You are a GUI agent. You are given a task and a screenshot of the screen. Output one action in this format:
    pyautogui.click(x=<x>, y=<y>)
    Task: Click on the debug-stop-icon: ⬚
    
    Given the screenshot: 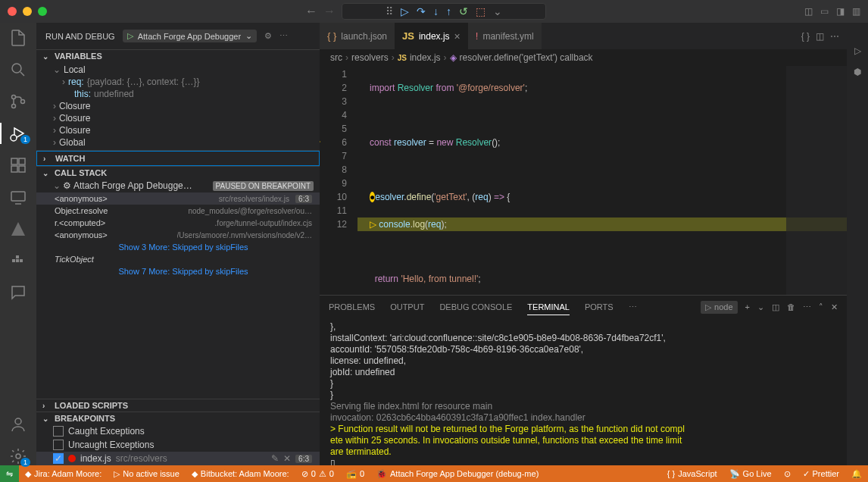 What is the action you would take?
    pyautogui.click(x=480, y=11)
    